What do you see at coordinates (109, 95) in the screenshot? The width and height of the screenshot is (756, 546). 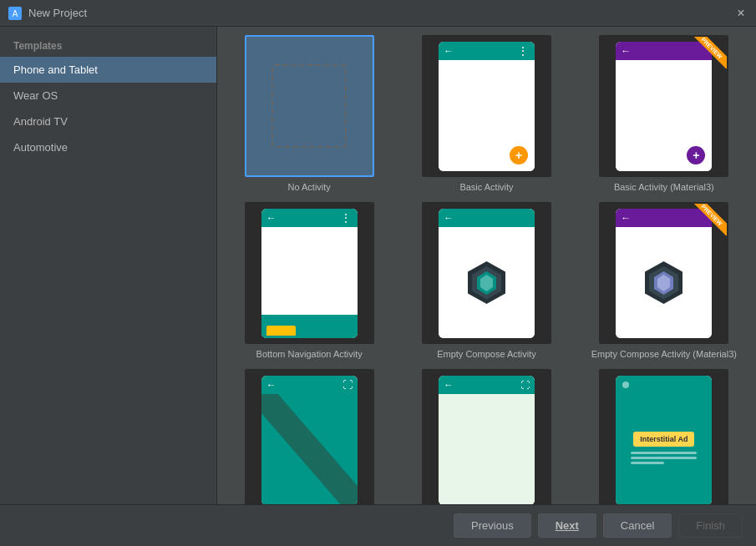 I see `sidebar-item-wear-os: Wear OS` at bounding box center [109, 95].